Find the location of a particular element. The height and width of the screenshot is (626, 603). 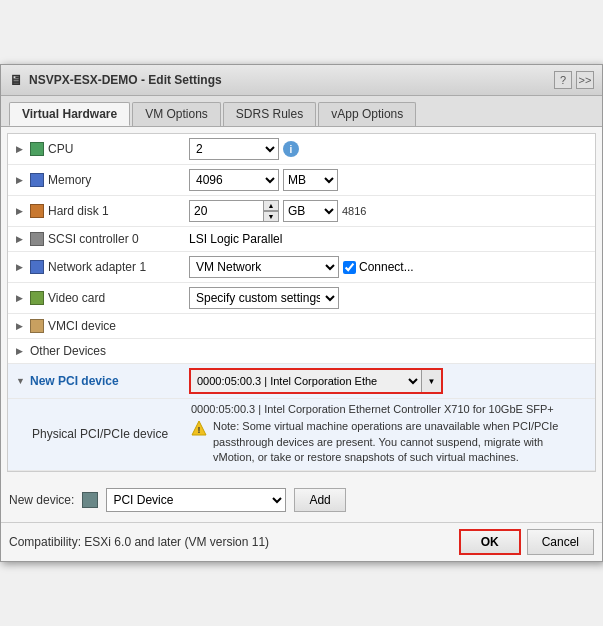

scsi-value-cell: LSI Logic Parallel is located at coordinates (389, 240).